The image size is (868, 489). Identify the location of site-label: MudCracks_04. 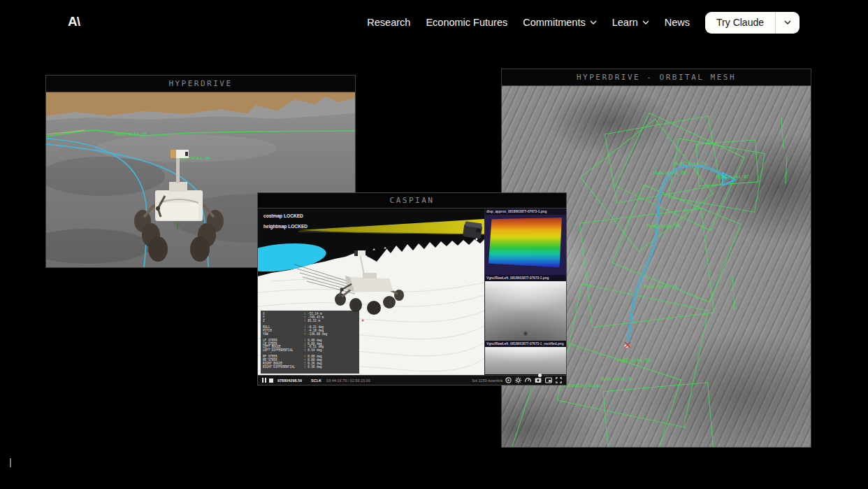
(664, 226).